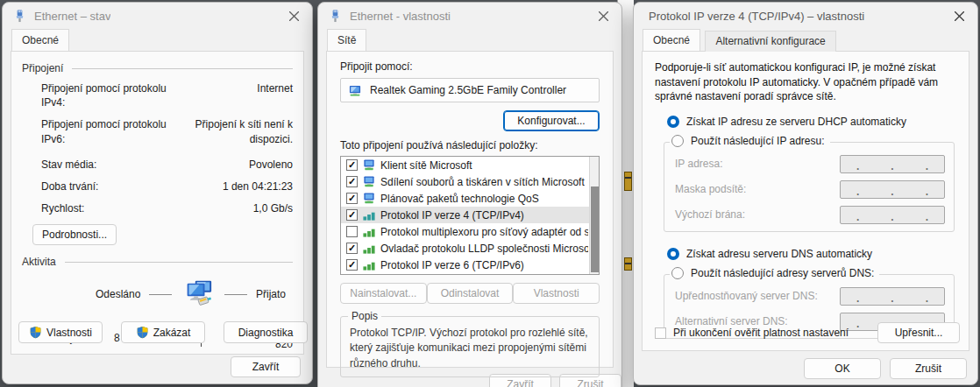 The image size is (980, 387). What do you see at coordinates (556, 293) in the screenshot?
I see `item-properties-button: Vlastnosti` at bounding box center [556, 293].